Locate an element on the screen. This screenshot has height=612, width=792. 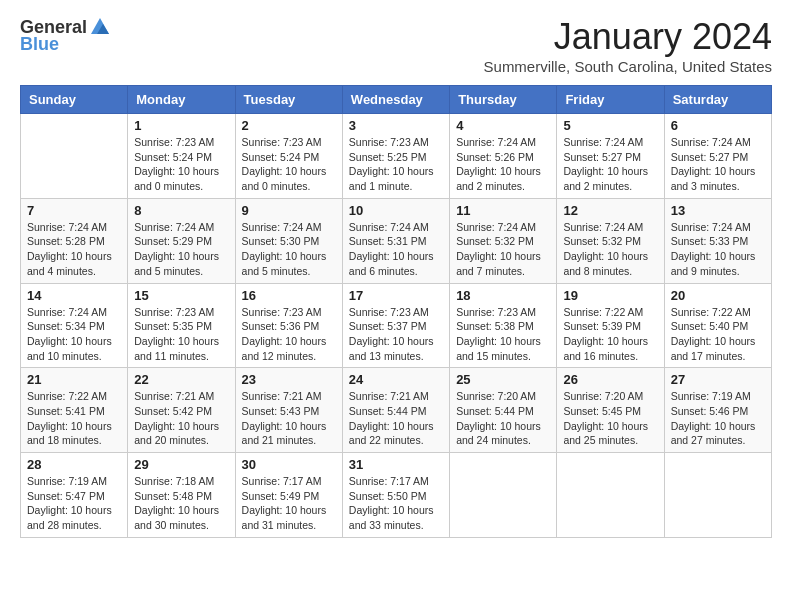
cell-content: Sunrise: 7:17 AM Sunset: 5:50 PM Dayligh… is located at coordinates (396, 504).